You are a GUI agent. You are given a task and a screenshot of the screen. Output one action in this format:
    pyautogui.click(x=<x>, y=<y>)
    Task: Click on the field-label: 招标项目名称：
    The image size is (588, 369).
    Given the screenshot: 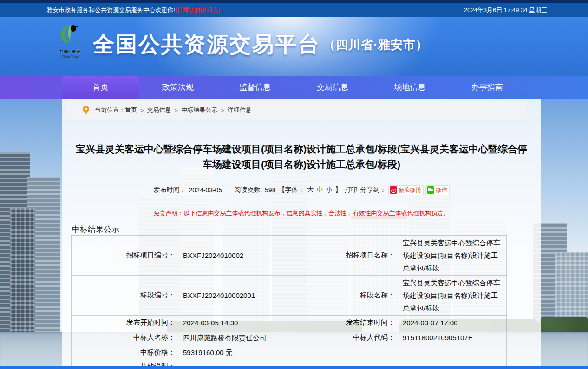 What is the action you would take?
    pyautogui.click(x=365, y=256)
    